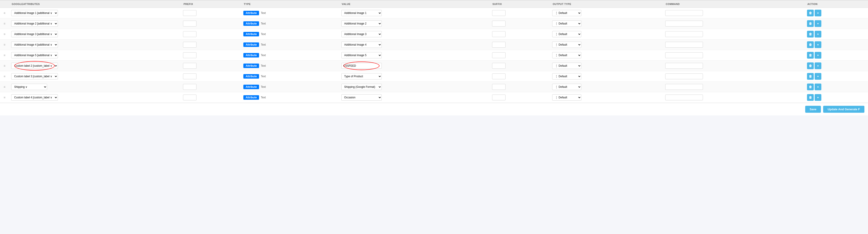 The height and width of the screenshot is (234, 868). Describe the element at coordinates (844, 109) in the screenshot. I see `update-generate-button: Update And Generate F` at that location.